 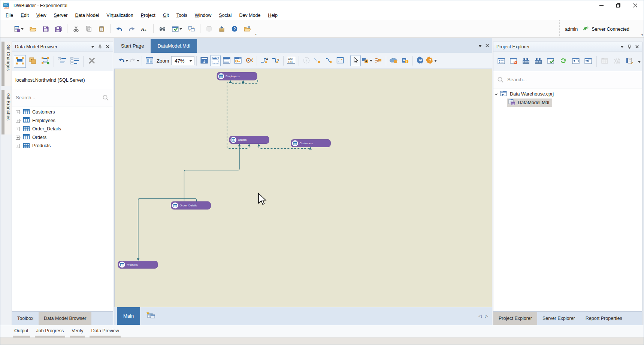 What do you see at coordinates (568, 80) in the screenshot?
I see `project-explorer-search: Search...` at bounding box center [568, 80].